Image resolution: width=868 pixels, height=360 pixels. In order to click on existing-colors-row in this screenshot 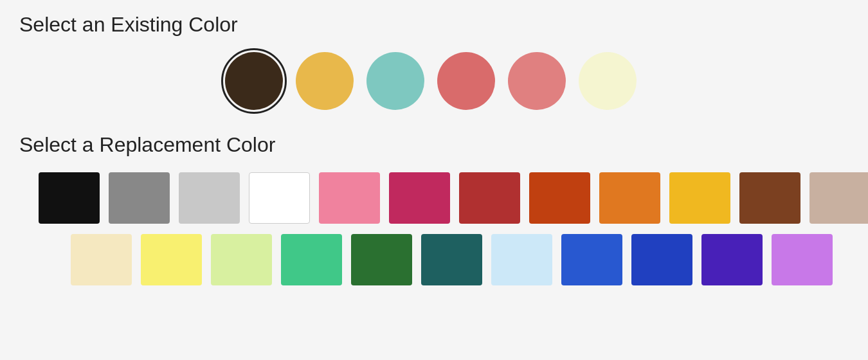, I will do `click(537, 81)`.